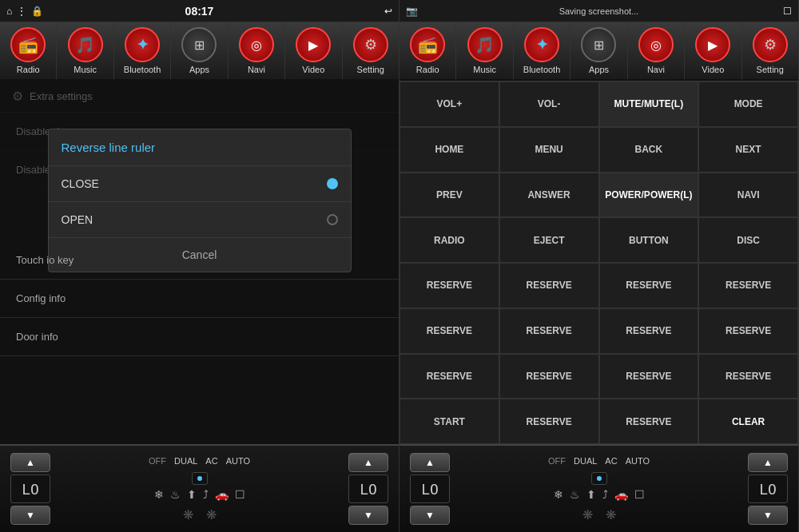  Describe the element at coordinates (768, 515) in the screenshot. I see `right-right-temp-down-button: ▼` at that location.